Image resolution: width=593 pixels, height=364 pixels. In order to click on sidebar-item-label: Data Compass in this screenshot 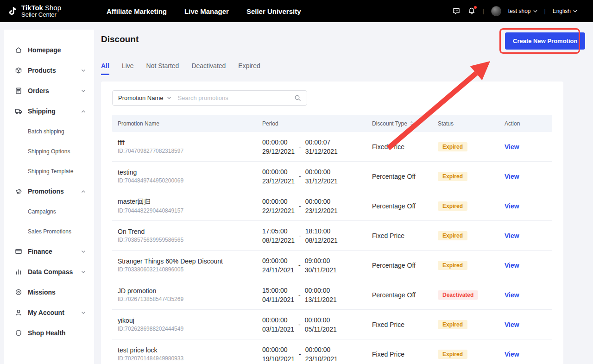, I will do `click(50, 272)`.